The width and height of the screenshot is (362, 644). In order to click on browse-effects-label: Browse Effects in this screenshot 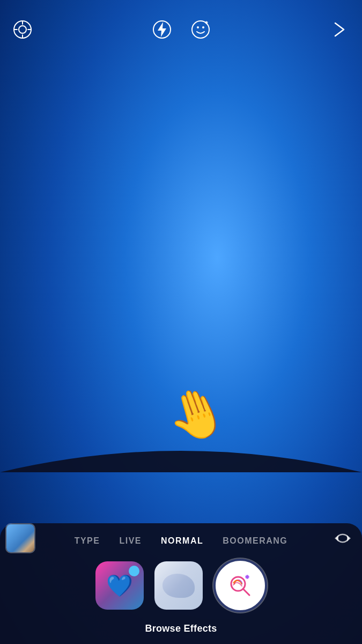, I will do `click(181, 633)`.